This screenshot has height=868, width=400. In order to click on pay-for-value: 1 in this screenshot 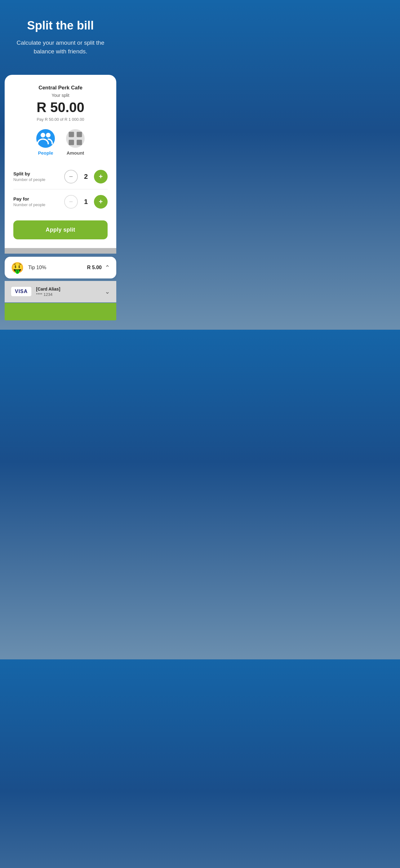, I will do `click(86, 202)`.